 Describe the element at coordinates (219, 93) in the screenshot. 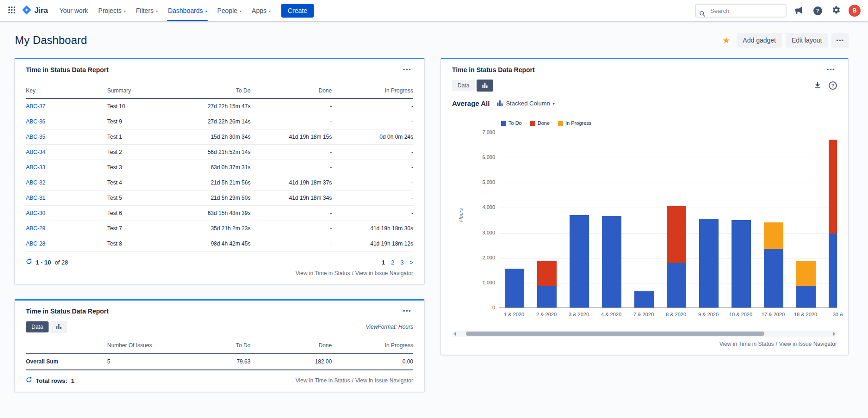

I see `table-header-row: Key Summary To Do Done In Progress` at that location.